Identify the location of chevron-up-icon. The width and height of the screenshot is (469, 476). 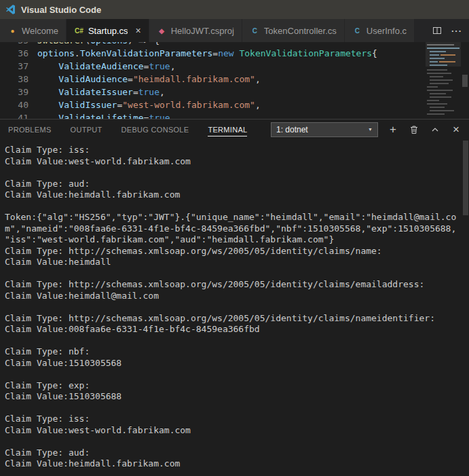
(435, 130).